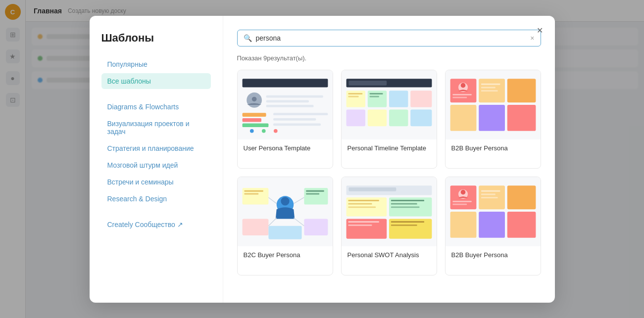  Describe the element at coordinates (285, 226) in the screenshot. I see `template-card-b2c-buyer: B2C Buyer Persona` at that location.